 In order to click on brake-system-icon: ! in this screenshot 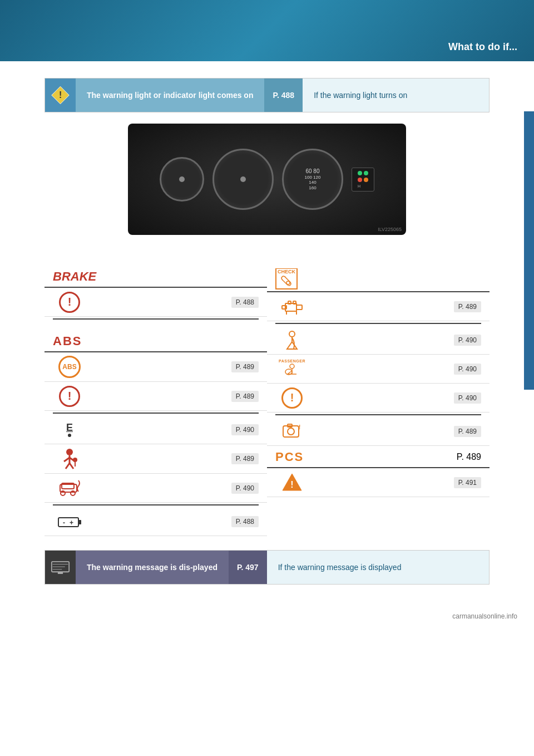, I will do `click(70, 396)`.